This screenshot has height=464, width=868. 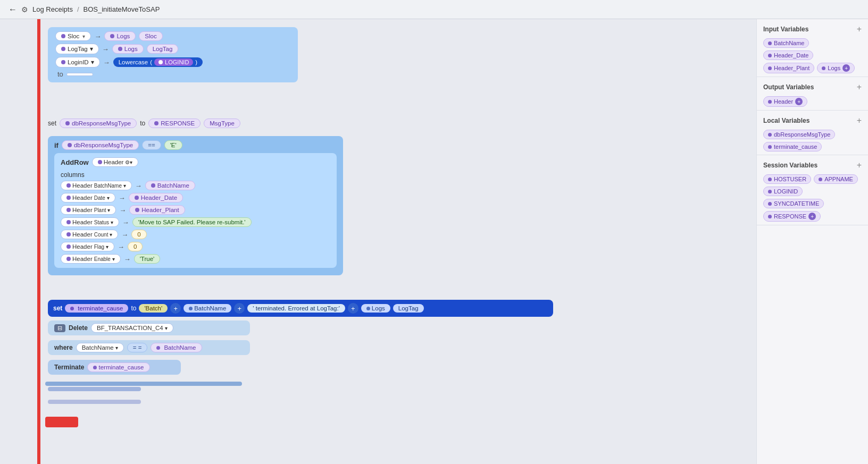 I want to click on sloc-right-pill2: Sloc, so click(x=151, y=36).